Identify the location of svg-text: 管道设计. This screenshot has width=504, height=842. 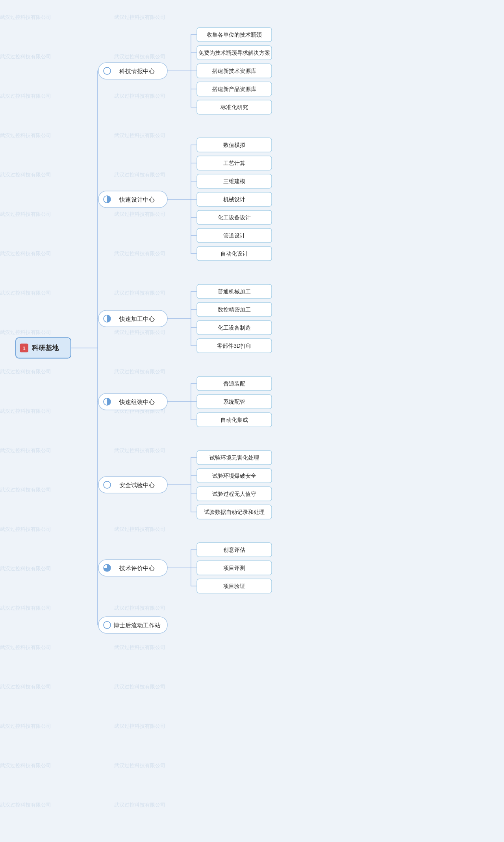
(234, 236).